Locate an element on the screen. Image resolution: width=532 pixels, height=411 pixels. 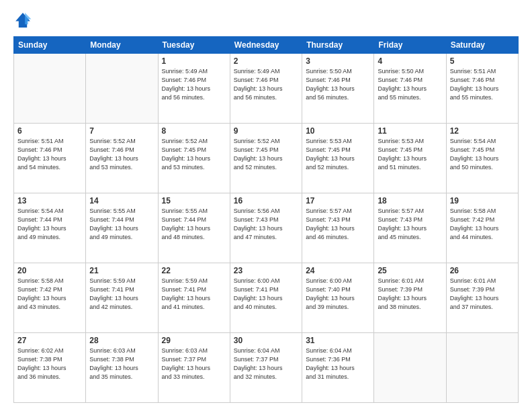
day-number: 23 is located at coordinates (266, 271).